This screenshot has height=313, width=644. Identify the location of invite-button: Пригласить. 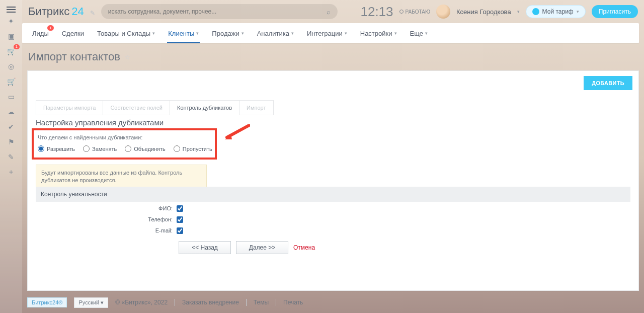
(615, 12).